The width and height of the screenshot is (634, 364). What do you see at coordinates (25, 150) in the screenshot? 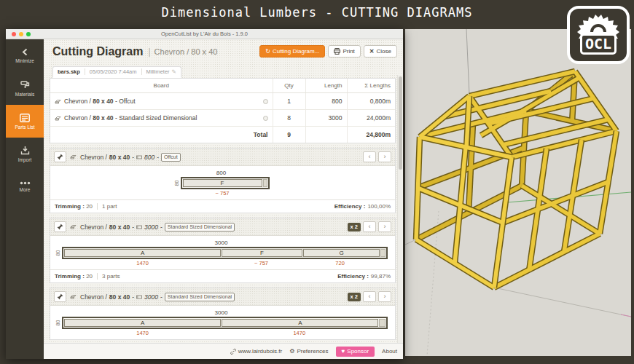
I see `import-icon` at bounding box center [25, 150].